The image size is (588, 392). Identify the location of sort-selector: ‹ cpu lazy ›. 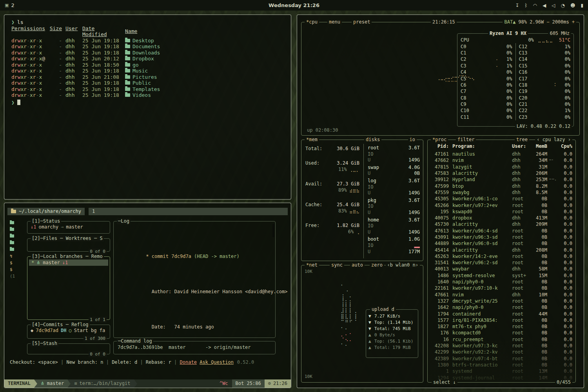
(554, 140).